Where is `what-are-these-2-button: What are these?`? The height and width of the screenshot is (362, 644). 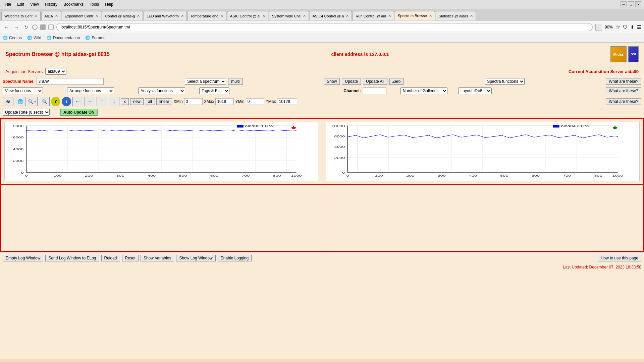 what-are-these-2-button: What are these? is located at coordinates (624, 91).